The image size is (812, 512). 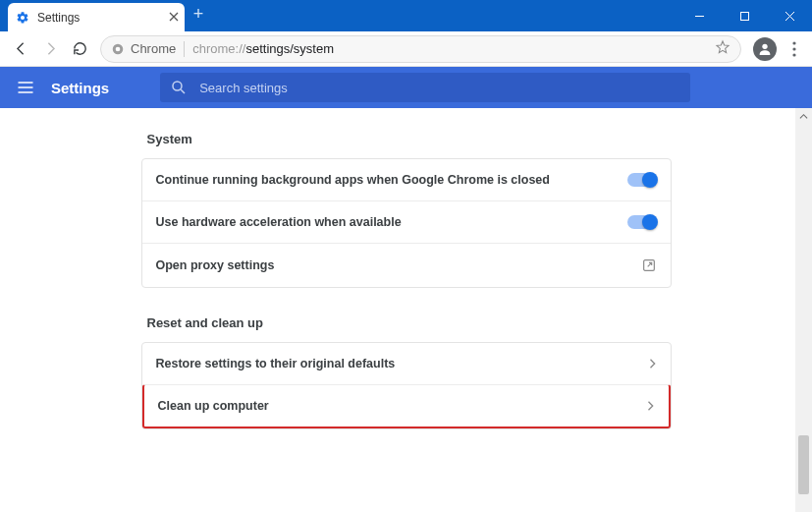 I want to click on close-tab-icon, so click(x=174, y=18).